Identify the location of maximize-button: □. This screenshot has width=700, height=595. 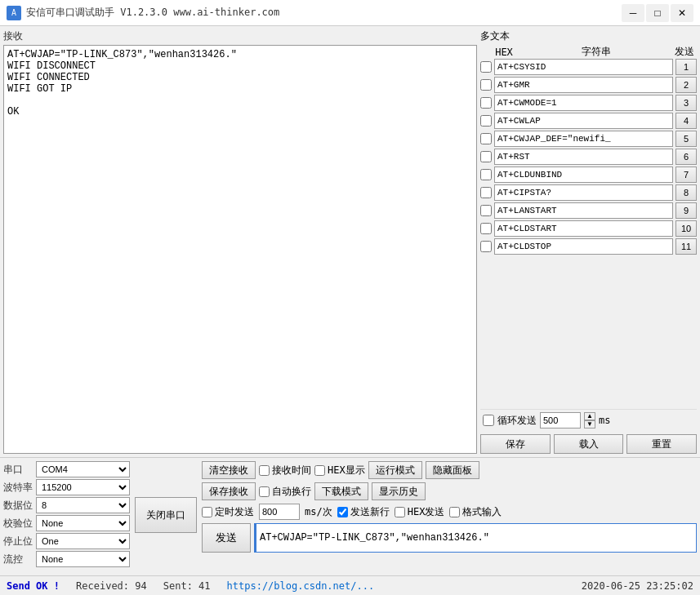
(658, 13).